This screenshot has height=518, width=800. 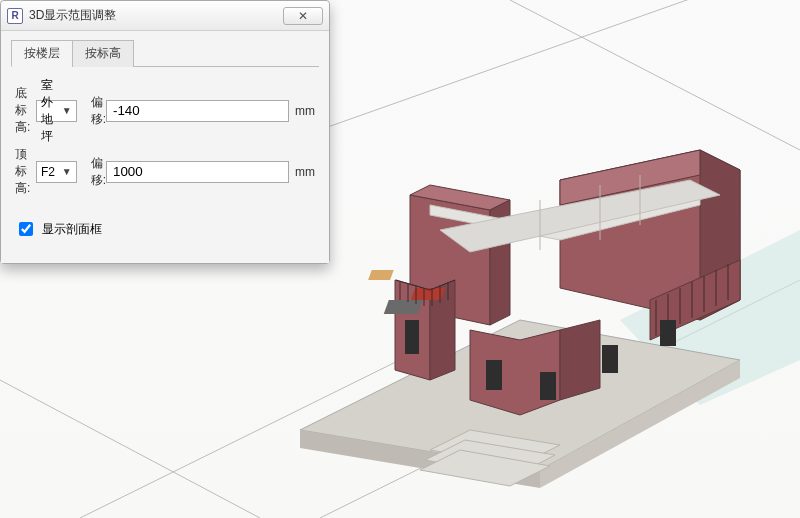 What do you see at coordinates (72, 16) in the screenshot?
I see `dialog-title: 3D显示范围调整` at bounding box center [72, 16].